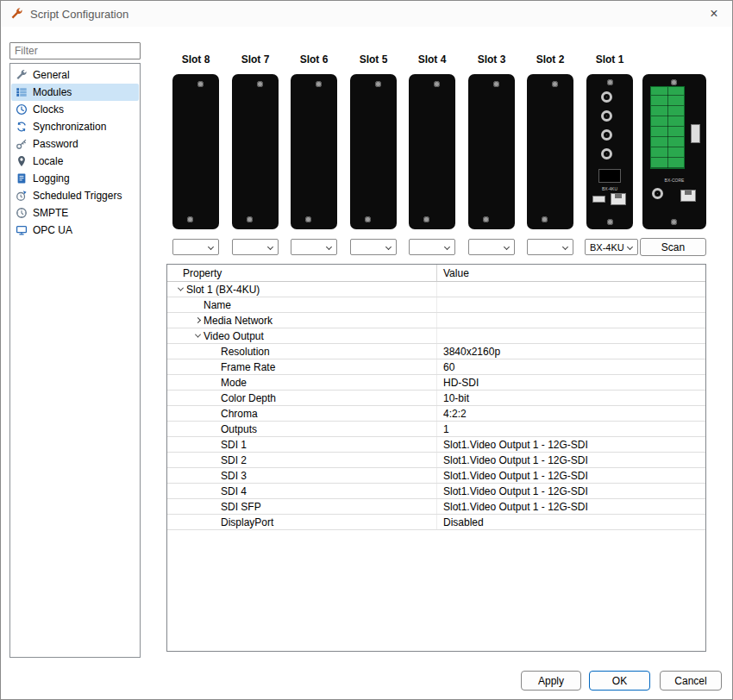 This screenshot has width=733, height=700. What do you see at coordinates (75, 213) in the screenshot?
I see `sidebar-item-smpte: SMPTE` at bounding box center [75, 213].